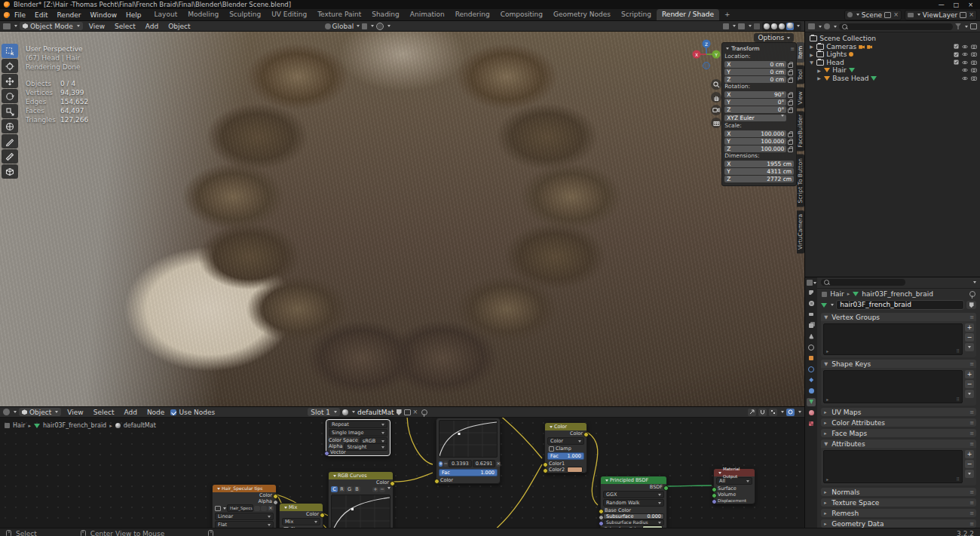 The image size is (980, 536). I want to click on checkbox-icon, so click(956, 54).